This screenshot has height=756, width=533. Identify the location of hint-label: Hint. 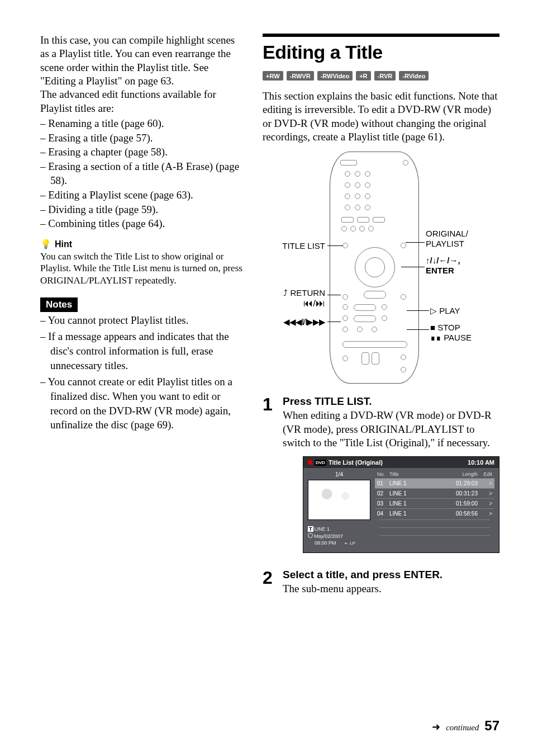
(64, 244).